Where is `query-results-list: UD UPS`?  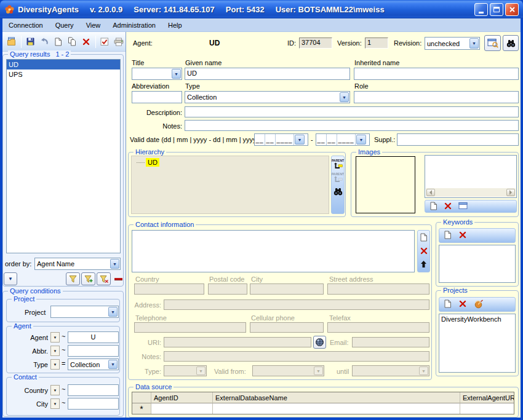 query-results-list: UD UPS is located at coordinates (63, 156).